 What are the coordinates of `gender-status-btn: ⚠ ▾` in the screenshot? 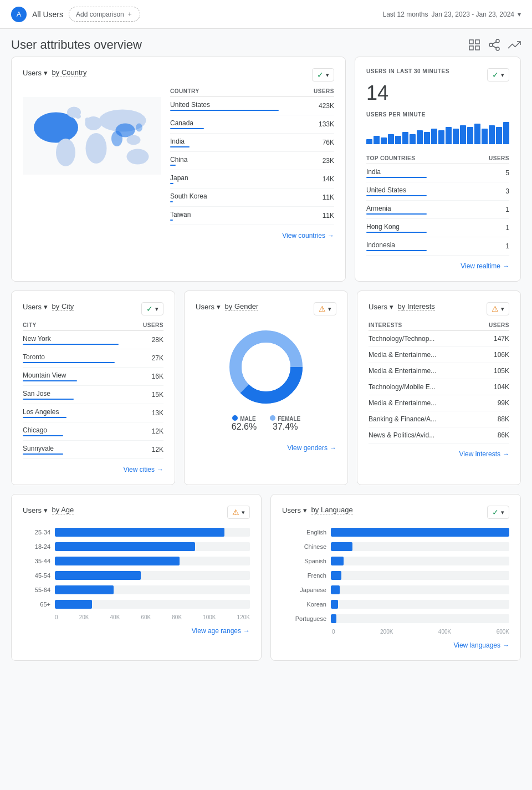 It's located at (325, 309).